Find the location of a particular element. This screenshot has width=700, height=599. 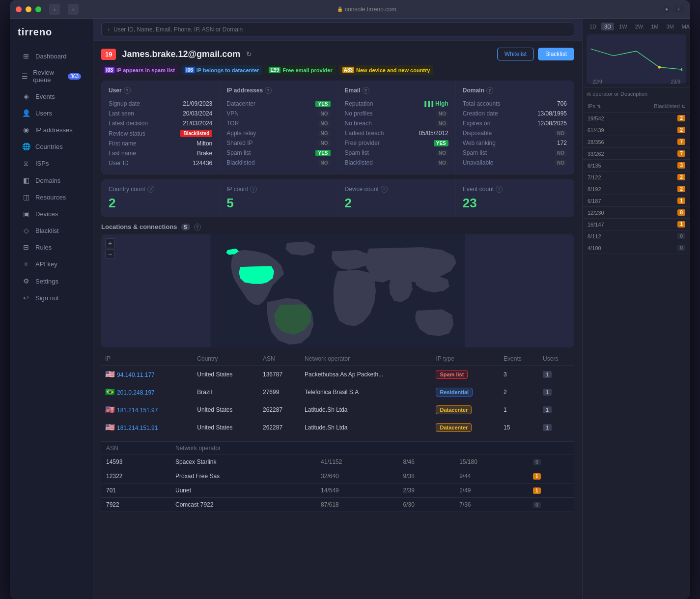

sidebar-item-devices: ▣ Devices is located at coordinates (51, 214).